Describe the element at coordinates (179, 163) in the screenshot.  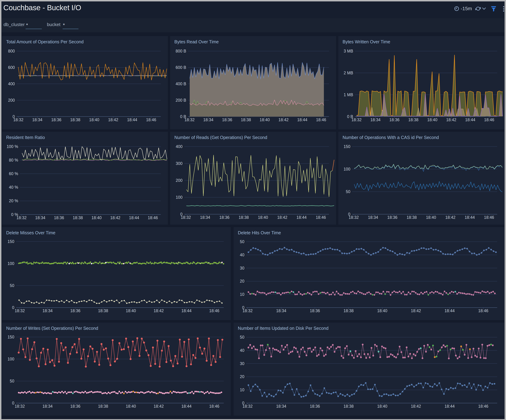
I see `svg-text: 300` at that location.